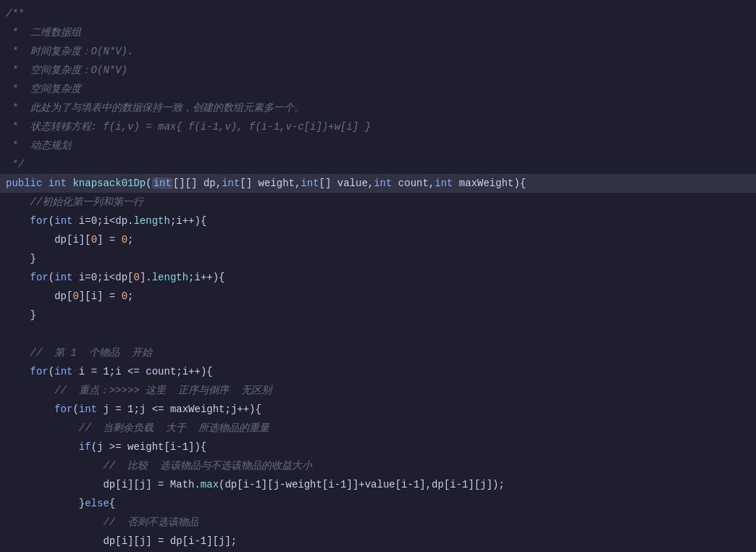 This screenshot has height=552, width=756. Describe the element at coordinates (378, 51) in the screenshot. I see `line-3: * 时间复杂度：O(N*V).` at that location.